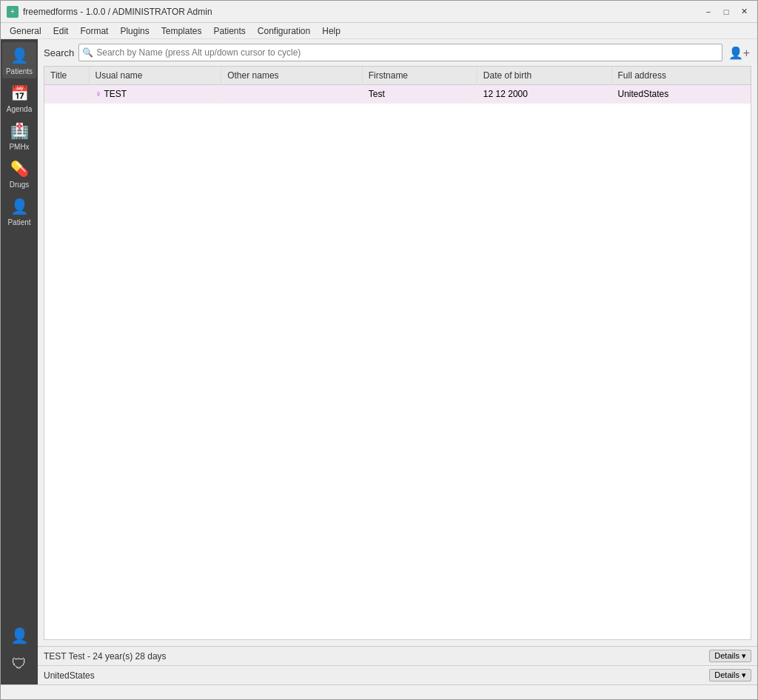 The width and height of the screenshot is (758, 700). Describe the element at coordinates (544, 95) in the screenshot. I see `cell-dob: 12 12 2000` at that location.